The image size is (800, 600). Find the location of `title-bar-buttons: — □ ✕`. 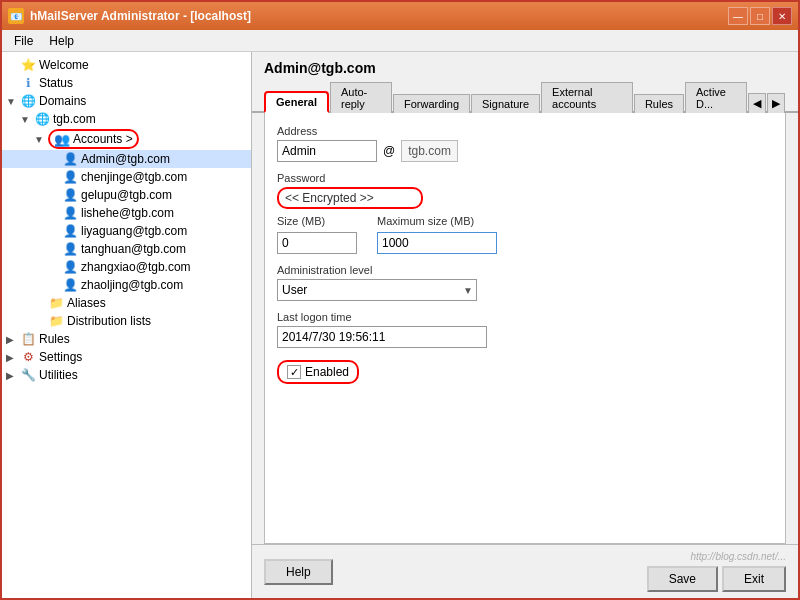

title-bar-buttons: — □ ✕ is located at coordinates (760, 16).